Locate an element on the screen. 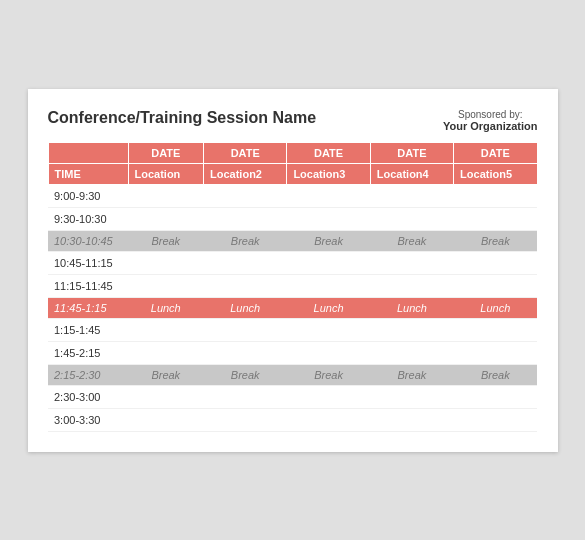 The width and height of the screenshot is (585, 540). time-slot: 1:15-1:45 is located at coordinates (88, 330).